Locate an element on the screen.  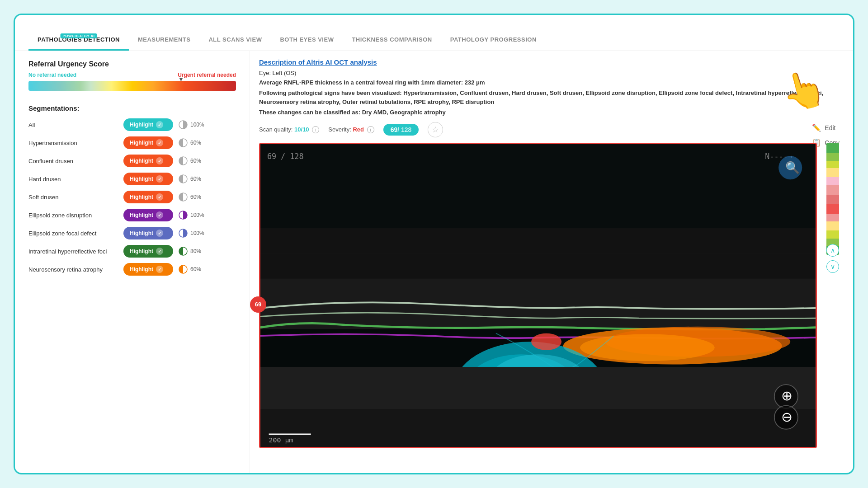
check-icon-all: ✓ is located at coordinates (160, 125).